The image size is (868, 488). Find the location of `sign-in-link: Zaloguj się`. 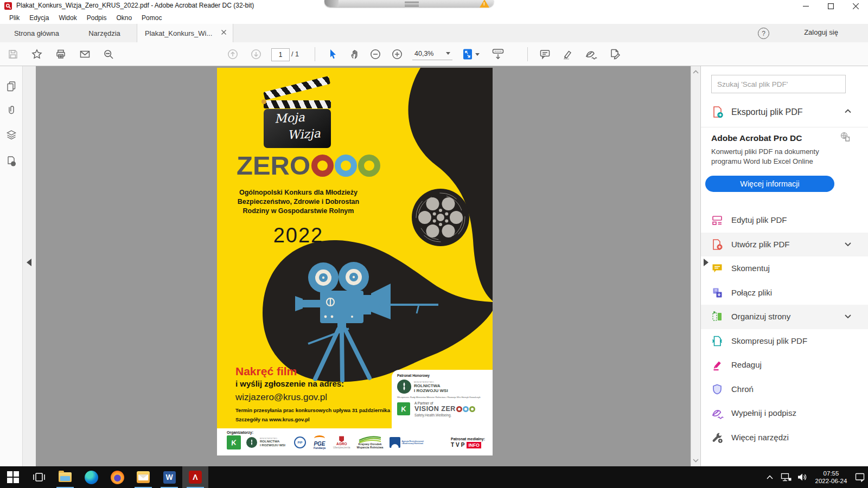

sign-in-link: Zaloguj się is located at coordinates (821, 33).